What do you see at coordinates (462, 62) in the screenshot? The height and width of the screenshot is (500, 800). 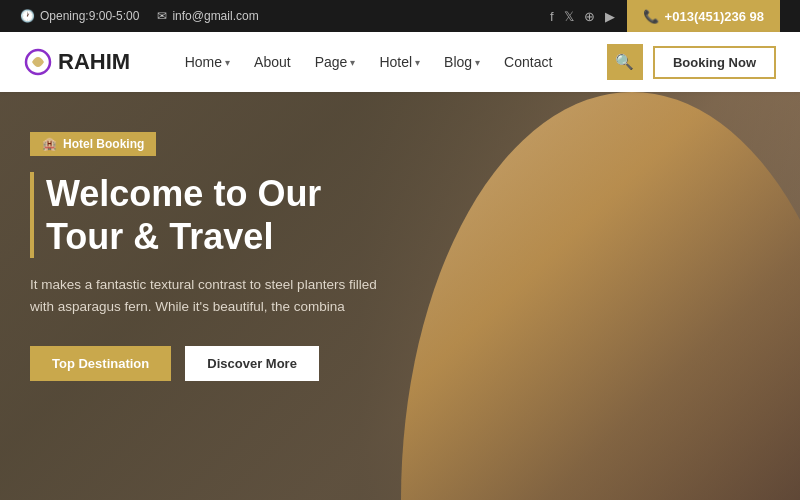 I see `nav-blog: Blog ▾` at bounding box center [462, 62].